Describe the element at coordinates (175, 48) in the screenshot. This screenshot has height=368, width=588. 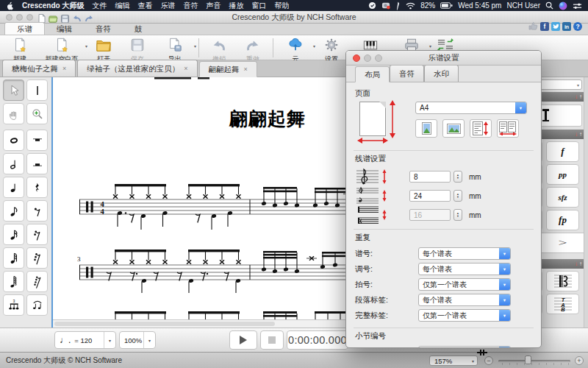
I see `export-button: ▾ 导出` at that location.